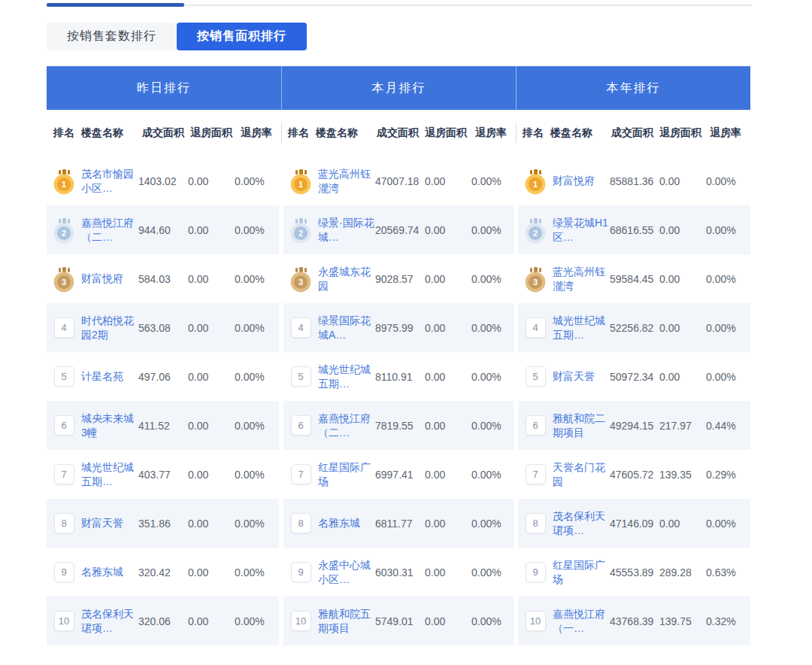 This screenshot has height=665, width=812. Describe the element at coordinates (111, 36) in the screenshot. I see `tab-rank-by-units: 按销售套数排行` at that location.